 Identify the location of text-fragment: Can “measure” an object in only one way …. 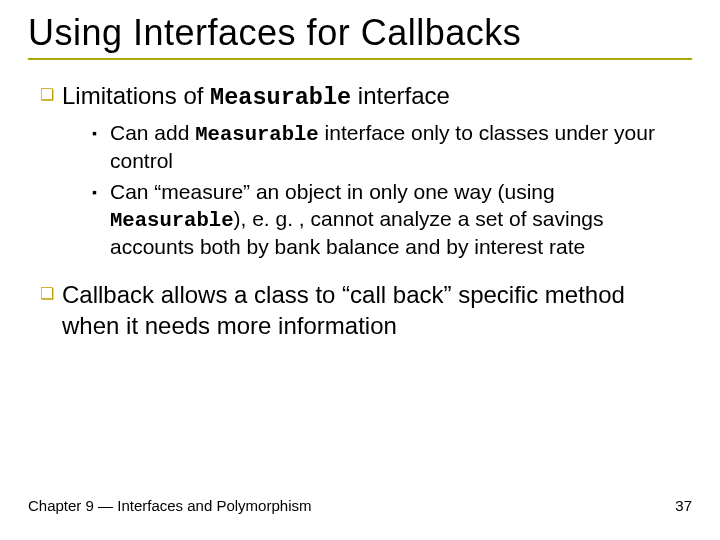
(332, 192).